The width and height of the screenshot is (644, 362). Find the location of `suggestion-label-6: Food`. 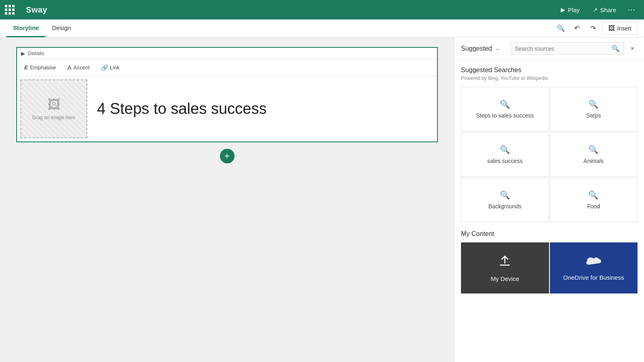

suggestion-label-6: Food is located at coordinates (594, 206).